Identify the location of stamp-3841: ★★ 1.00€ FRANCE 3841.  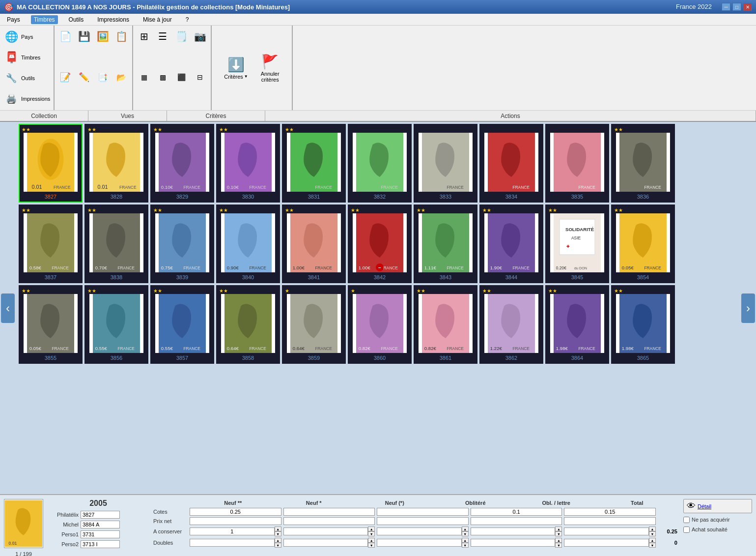
(314, 244).